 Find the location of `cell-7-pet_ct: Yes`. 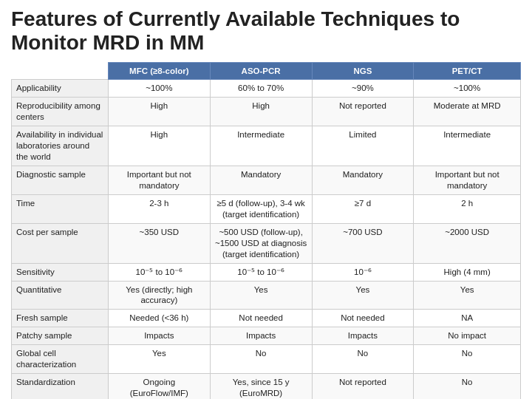

cell-7-pet_ct: Yes is located at coordinates (467, 296).